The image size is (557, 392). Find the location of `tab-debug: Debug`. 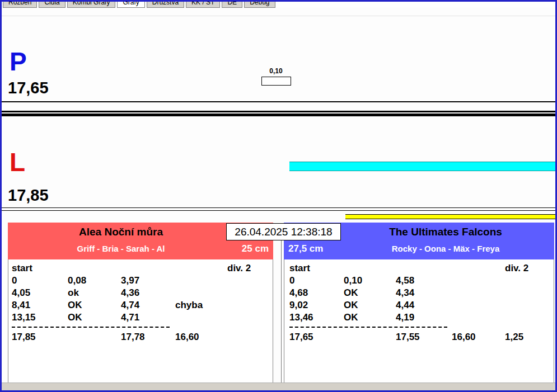

tab-debug: Debug is located at coordinates (260, 4).